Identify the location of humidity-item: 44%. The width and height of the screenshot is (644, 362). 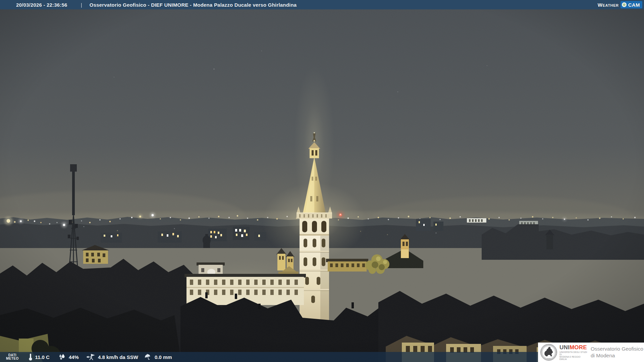
(68, 357).